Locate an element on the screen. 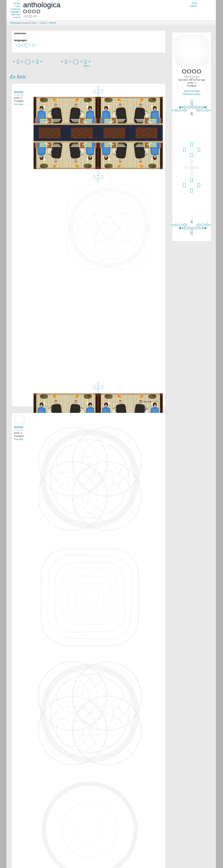 This screenshot has width=223, height=868. nav-item-search: search is located at coordinates (13, 18).